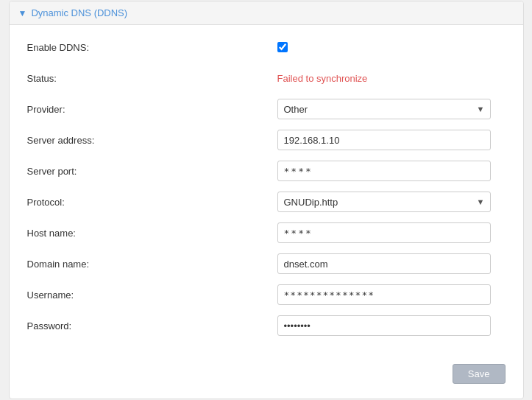 The height and width of the screenshot is (400, 532). Describe the element at coordinates (384, 264) in the screenshot. I see `domain-name-input` at that location.